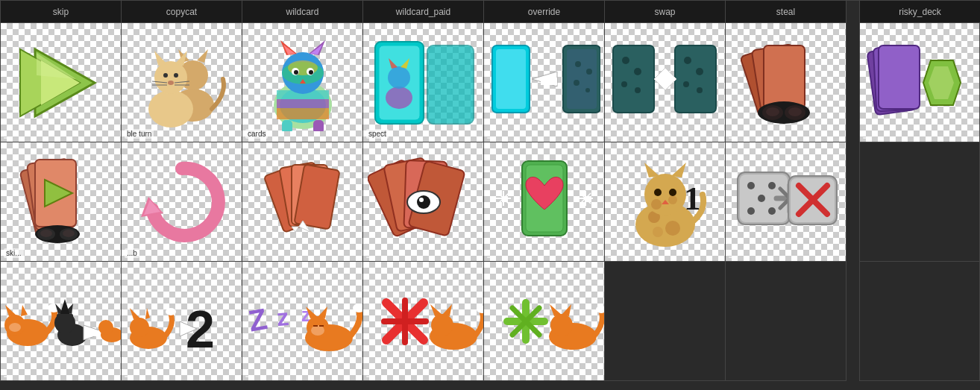 The height and width of the screenshot is (390, 980). I want to click on svg-text: 1, so click(692, 198).